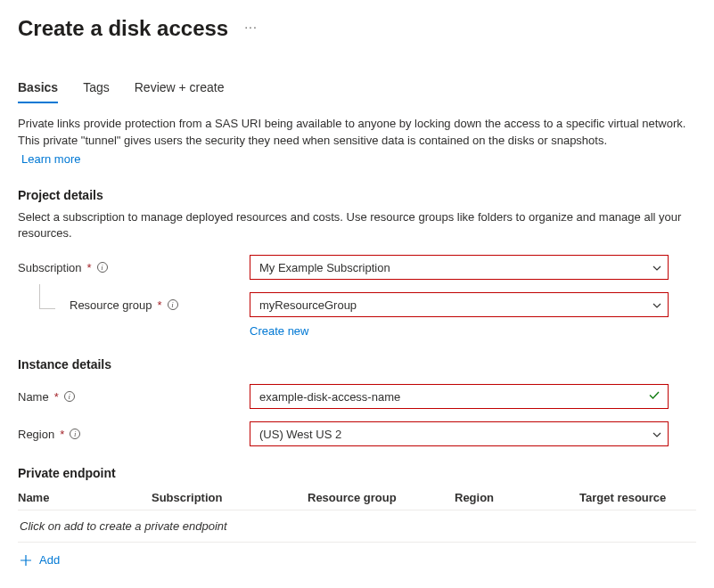  Describe the element at coordinates (638, 497) in the screenshot. I see `col-target-resource: Target resource` at that location.